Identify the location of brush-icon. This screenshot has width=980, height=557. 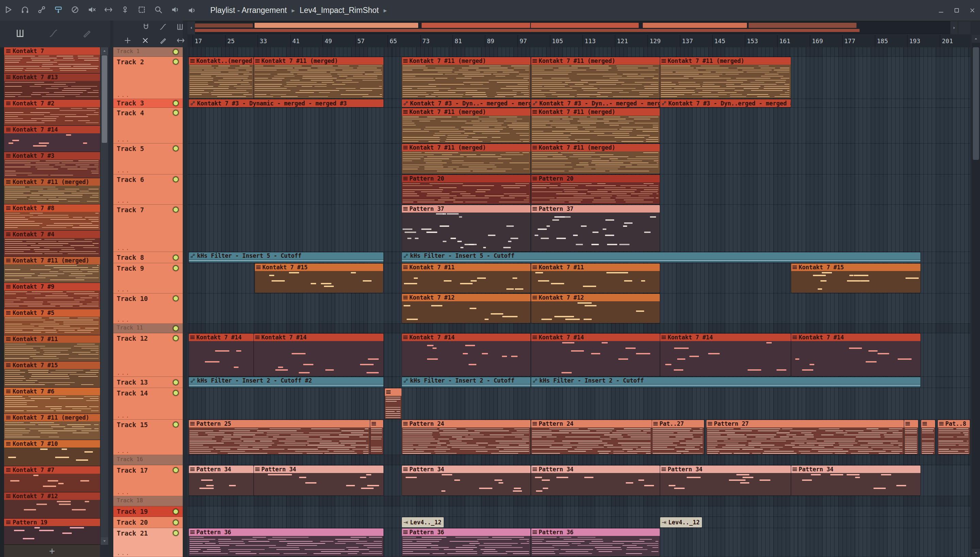
(58, 10).